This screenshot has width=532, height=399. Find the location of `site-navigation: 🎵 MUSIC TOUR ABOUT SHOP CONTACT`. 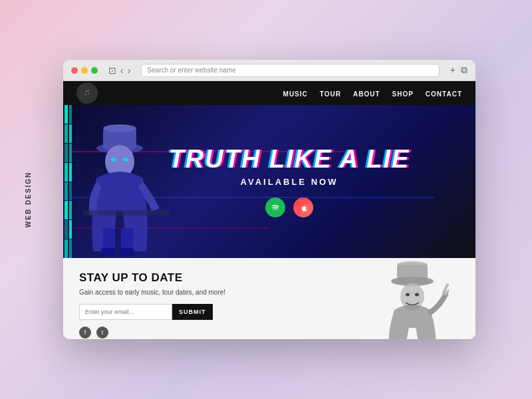

site-navigation: 🎵 MUSIC TOUR ABOUT SHOP CONTACT is located at coordinates (269, 93).